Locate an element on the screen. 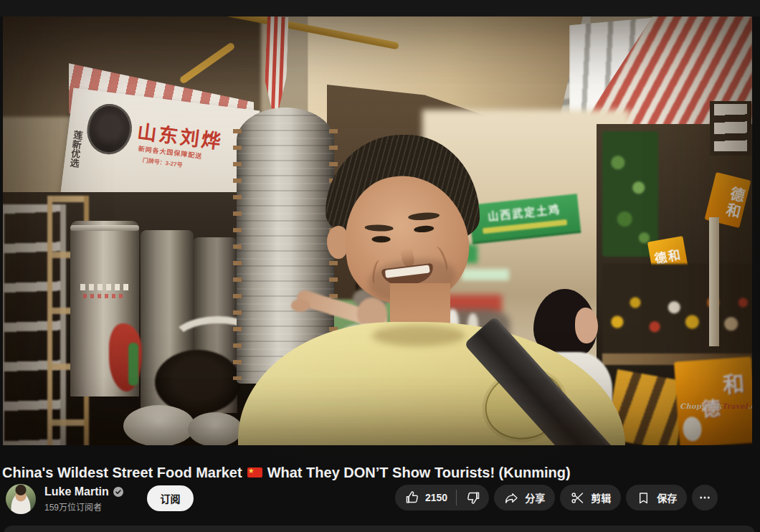 This screenshot has width=760, height=532. panel-frame is located at coordinates (402, 231).